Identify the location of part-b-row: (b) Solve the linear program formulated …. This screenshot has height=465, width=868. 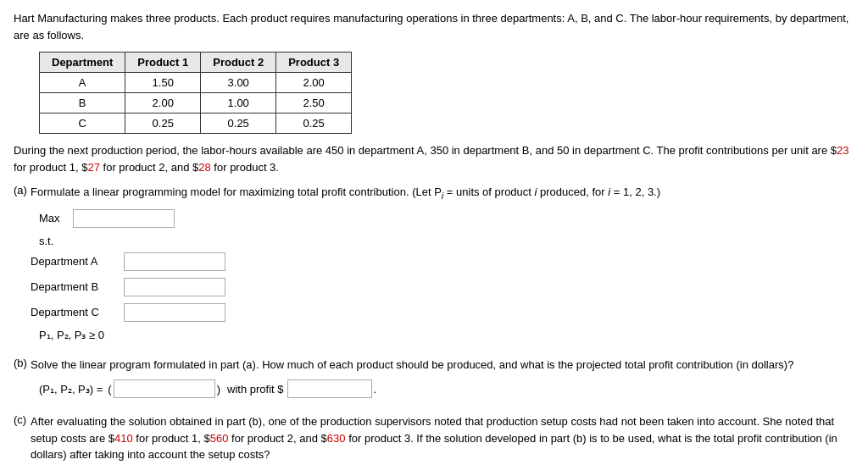
(434, 381).